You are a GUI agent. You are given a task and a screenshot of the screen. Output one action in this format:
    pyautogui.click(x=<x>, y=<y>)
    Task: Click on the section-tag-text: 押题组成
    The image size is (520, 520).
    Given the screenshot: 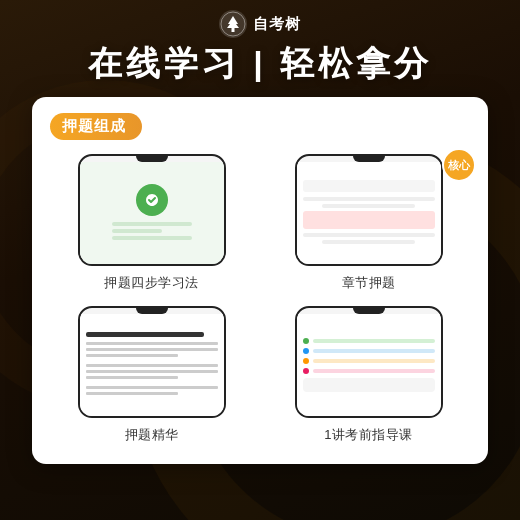 What is the action you would take?
    pyautogui.click(x=94, y=126)
    